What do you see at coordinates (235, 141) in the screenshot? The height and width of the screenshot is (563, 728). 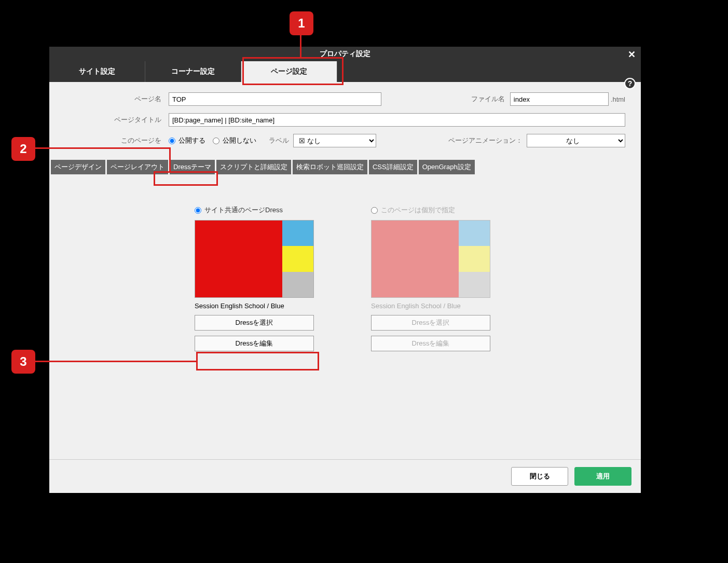 I see `radio-publish-no: 公開しない` at bounding box center [235, 141].